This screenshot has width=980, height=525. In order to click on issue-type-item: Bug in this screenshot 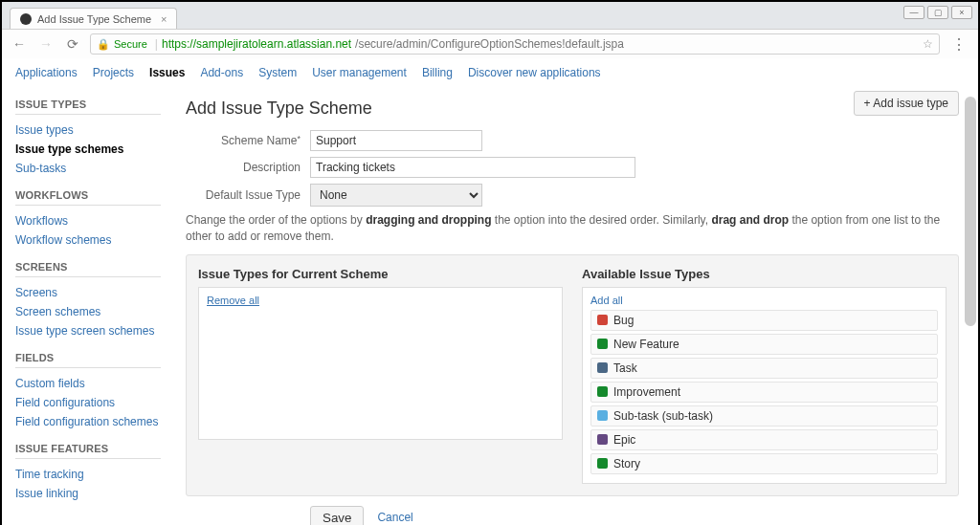, I will do `click(764, 320)`.